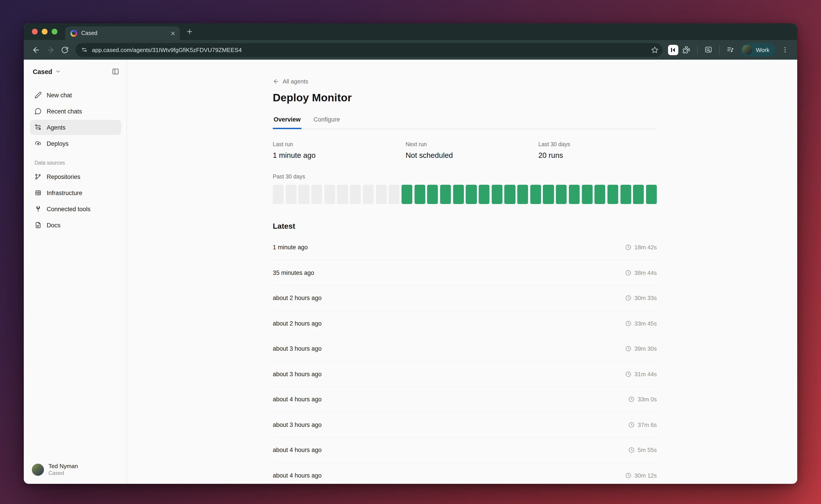  I want to click on bookmark-star-icon, so click(655, 50).